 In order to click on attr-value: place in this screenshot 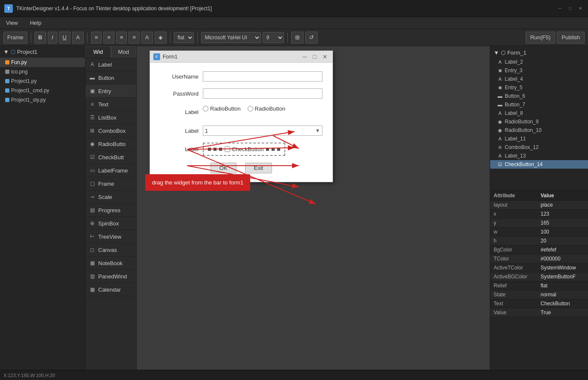, I will do `click(563, 205)`.